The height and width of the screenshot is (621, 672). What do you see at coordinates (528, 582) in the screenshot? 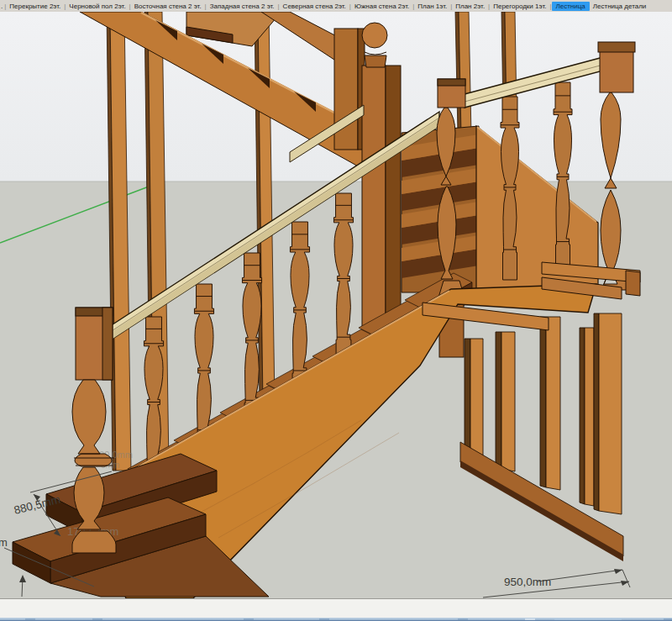
I see `dim-run-label: 950,0mm` at bounding box center [528, 582].